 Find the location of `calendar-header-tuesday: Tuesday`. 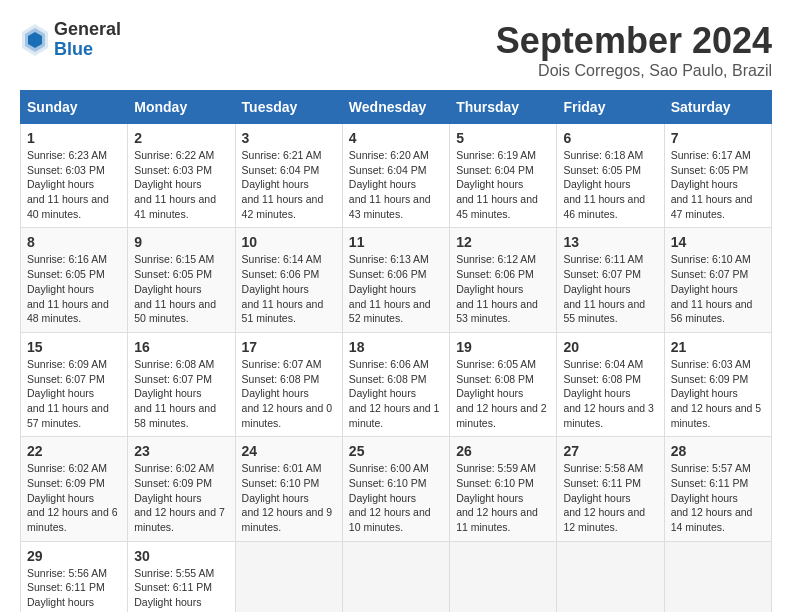

calendar-header-tuesday: Tuesday is located at coordinates (288, 108).